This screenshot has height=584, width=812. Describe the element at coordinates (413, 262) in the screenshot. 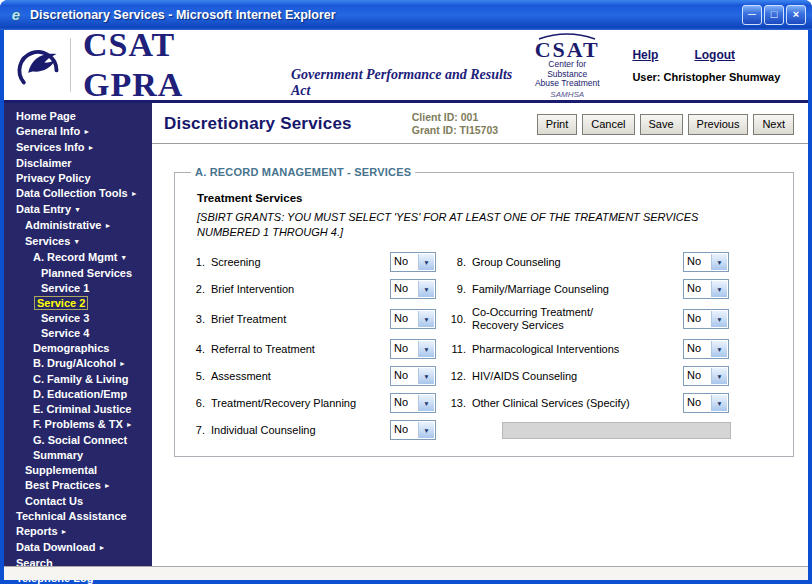

I see `screening-select: No▼` at that location.